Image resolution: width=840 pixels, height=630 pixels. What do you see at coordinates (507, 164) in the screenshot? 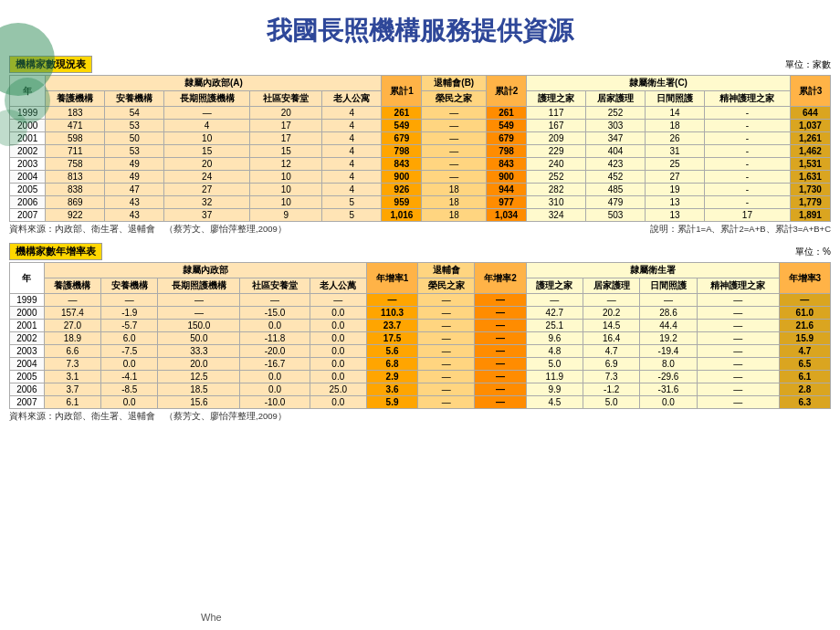
I see `td-s2: 843` at bounding box center [507, 164].